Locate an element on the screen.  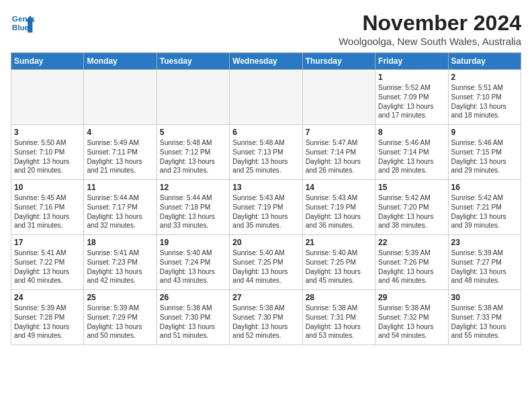
weekday-header: Thursday is located at coordinates (339, 62).